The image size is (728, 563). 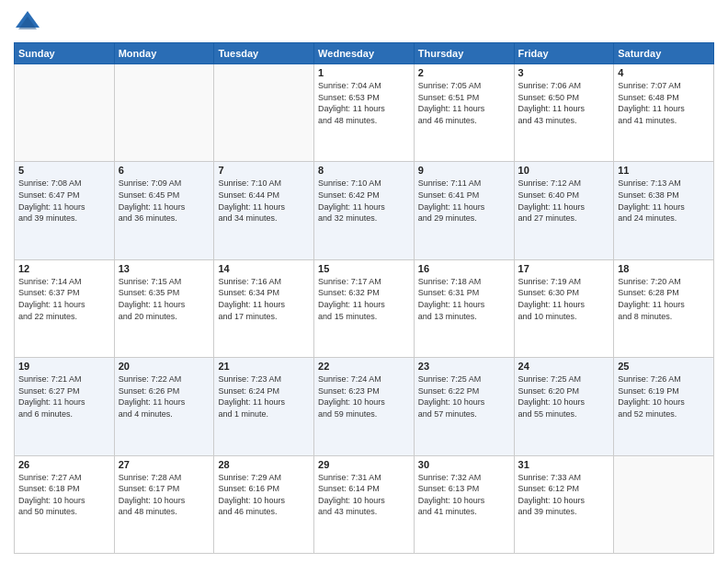 What do you see at coordinates (564, 211) in the screenshot?
I see `calendar-day-cell: 10Sunrise: 7:12 AM Sunset: 6:40 PM Dayli…` at bounding box center [564, 211].